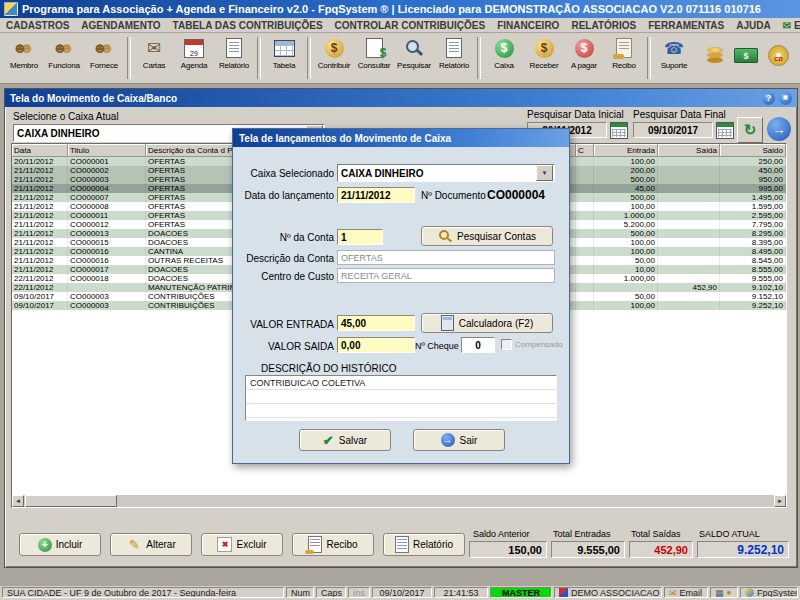 This screenshot has height=600, width=800. Describe the element at coordinates (376, 345) in the screenshot. I see `valor-saida-field: 0,00` at that location.